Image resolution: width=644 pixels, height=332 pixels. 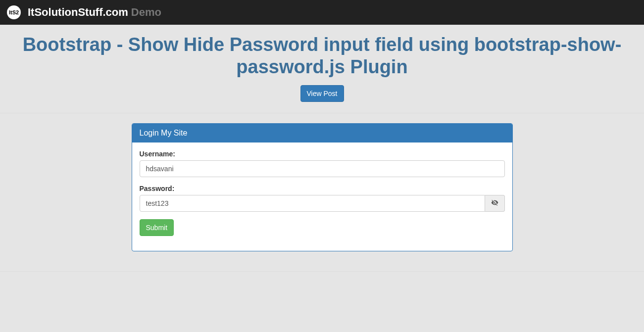 What do you see at coordinates (322, 12) in the screenshot?
I see `navbar: ItS2 ItSolutionStuff.com Demo` at bounding box center [322, 12].